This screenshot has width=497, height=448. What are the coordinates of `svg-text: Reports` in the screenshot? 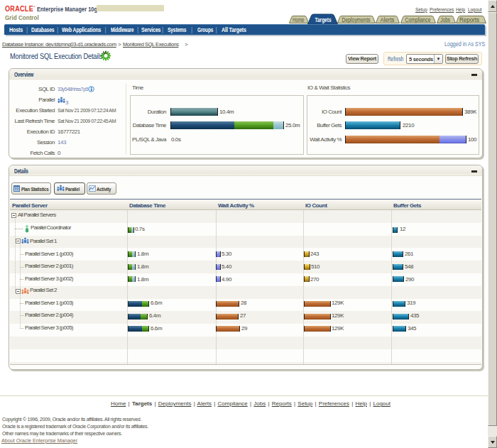 It's located at (469, 20).